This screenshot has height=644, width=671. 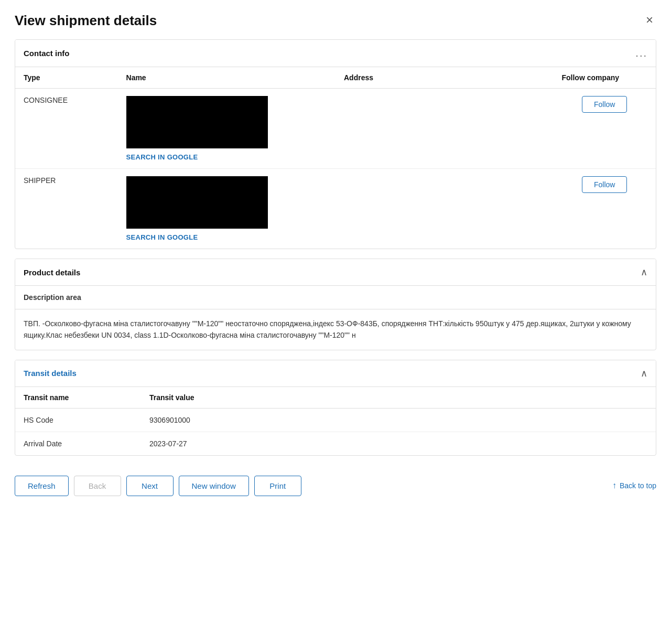 I want to click on next-button: Next, so click(x=150, y=486).